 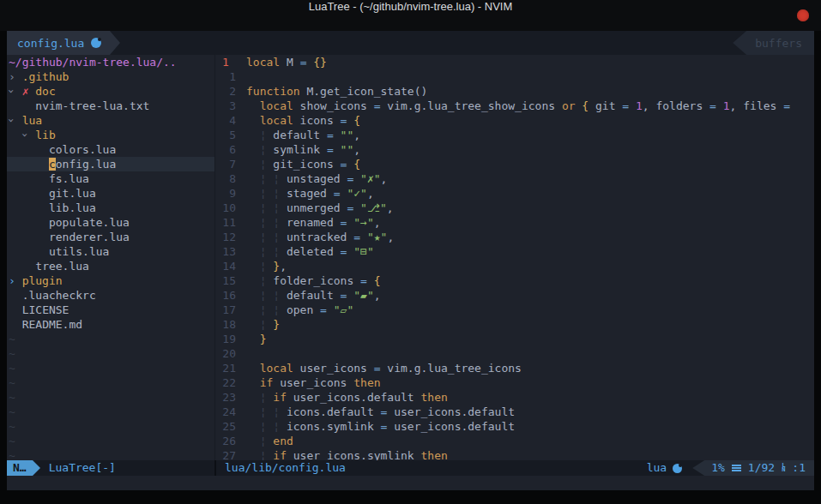 I want to click on tree-item-git-lua: git.lua, so click(x=111, y=194).